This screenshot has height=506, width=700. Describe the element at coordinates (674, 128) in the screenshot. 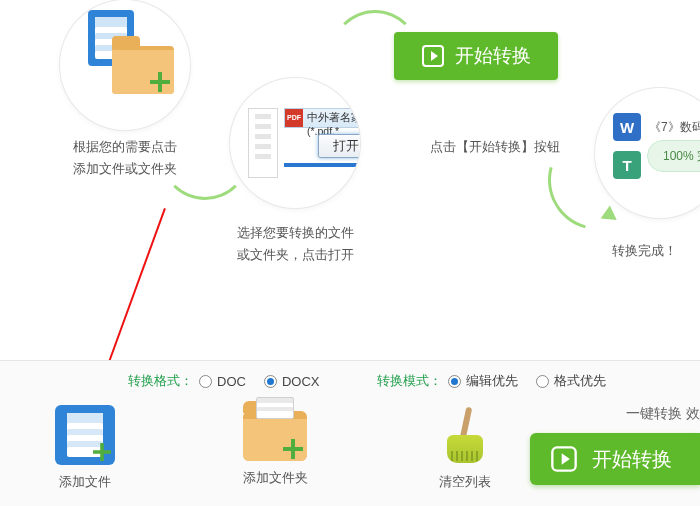

I see `step4-file1: 《7》数码摄` at that location.